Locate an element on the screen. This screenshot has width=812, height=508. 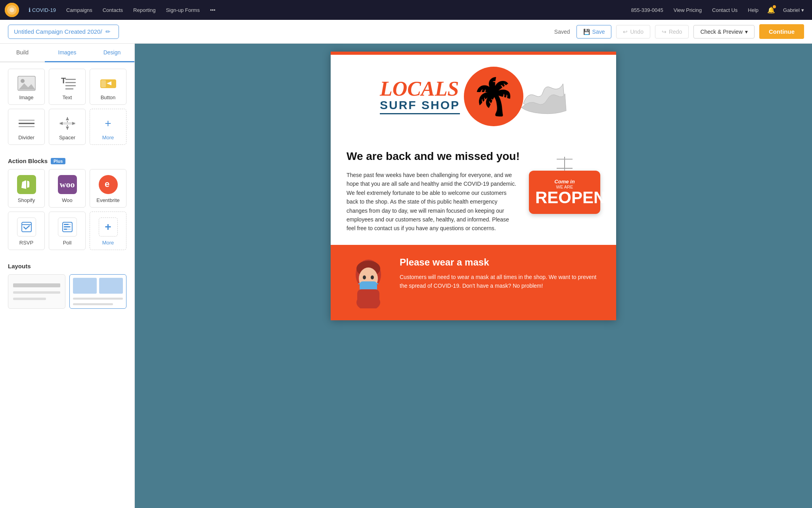
block-button-label: Button is located at coordinates (108, 98).